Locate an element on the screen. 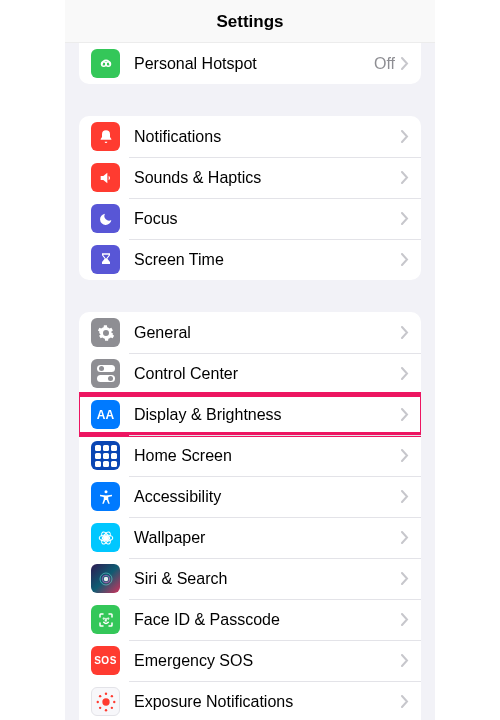 The height and width of the screenshot is (720, 500). row-home-screen: Home Screen is located at coordinates (250, 456).